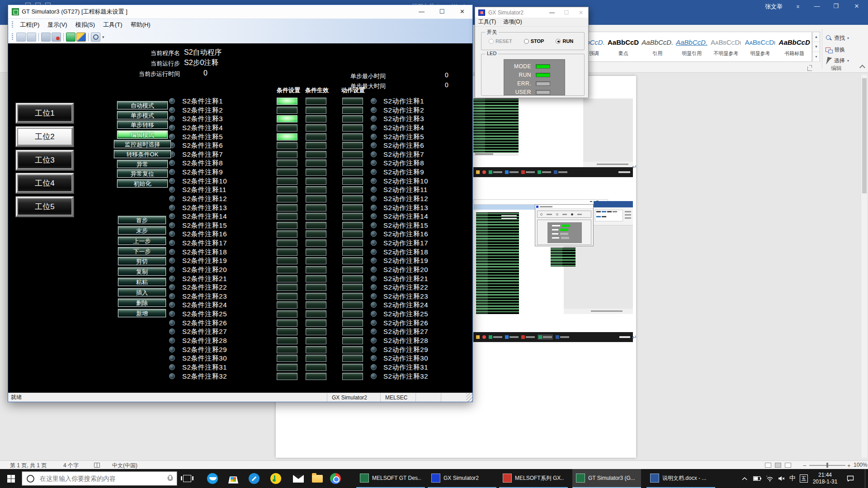  I want to click on word-restore-button: ❐, so click(836, 6).